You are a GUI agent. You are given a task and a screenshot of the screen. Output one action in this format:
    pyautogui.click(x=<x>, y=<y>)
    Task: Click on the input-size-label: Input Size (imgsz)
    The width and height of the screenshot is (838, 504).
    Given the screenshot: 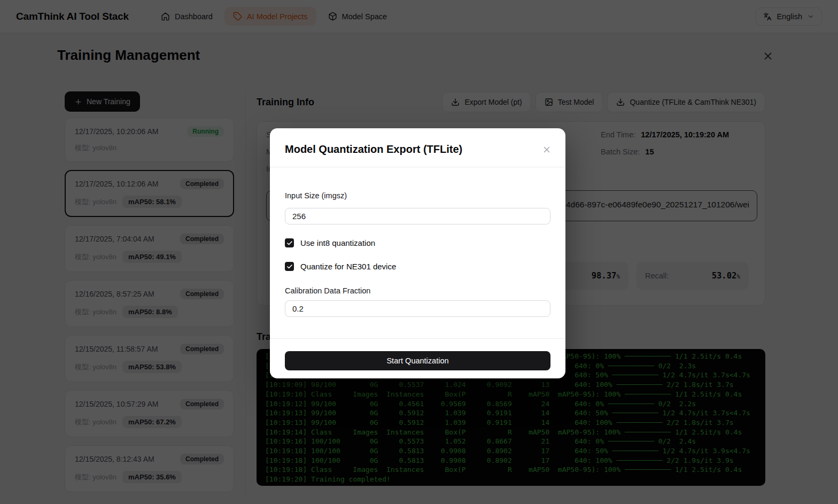 What is the action you would take?
    pyautogui.click(x=316, y=196)
    